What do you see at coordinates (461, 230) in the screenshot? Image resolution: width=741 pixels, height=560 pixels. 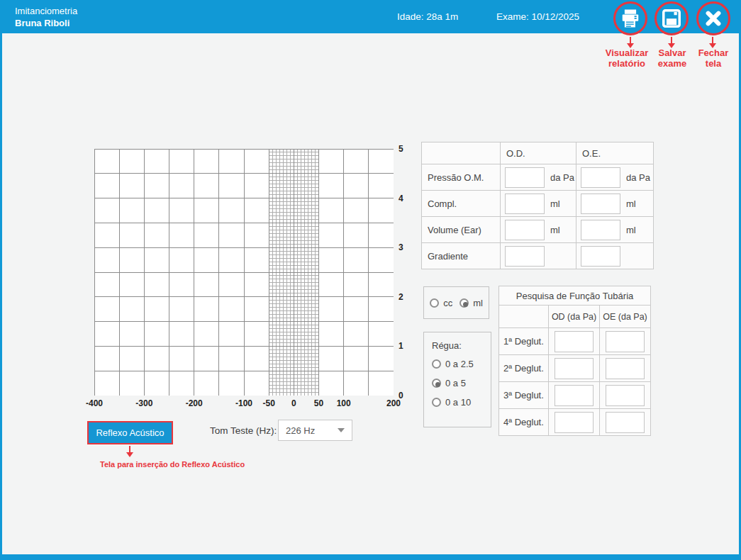 I see `measure-row-label: Volume (Ear)` at bounding box center [461, 230].